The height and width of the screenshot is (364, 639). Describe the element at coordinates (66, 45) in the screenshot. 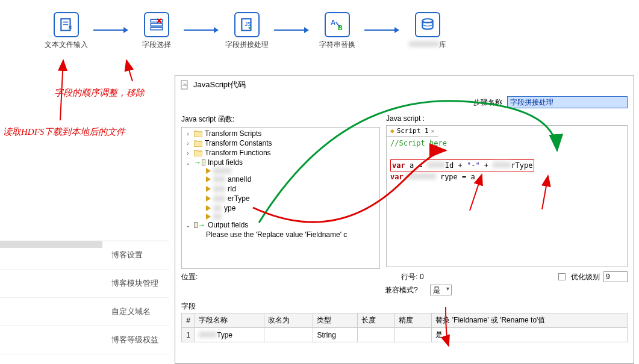

I see `flow-label: 文本文件输入` at that location.